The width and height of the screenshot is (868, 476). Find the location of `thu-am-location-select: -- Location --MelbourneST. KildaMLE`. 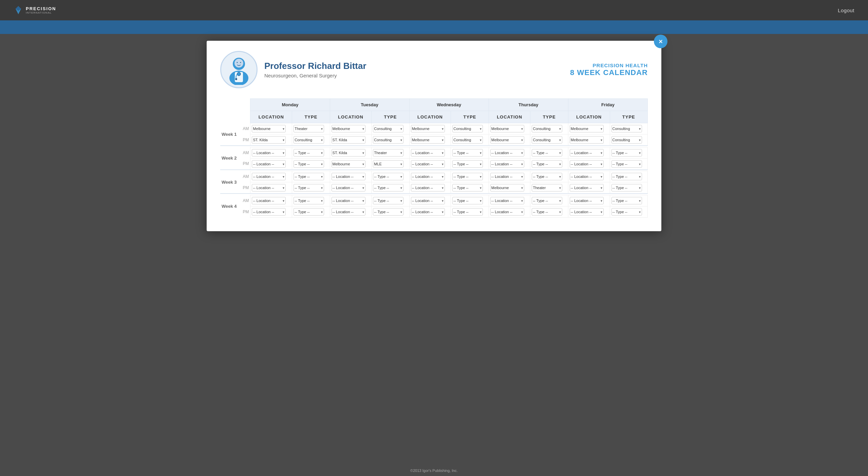

thu-am-location-select: -- Location --MelbourneST. KildaMLE is located at coordinates (507, 177).